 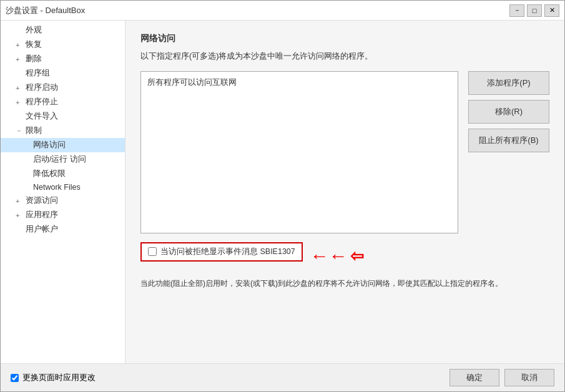 What do you see at coordinates (62, 131) in the screenshot?
I see `sidebar-item-restrict: － 限制` at bounding box center [62, 131].